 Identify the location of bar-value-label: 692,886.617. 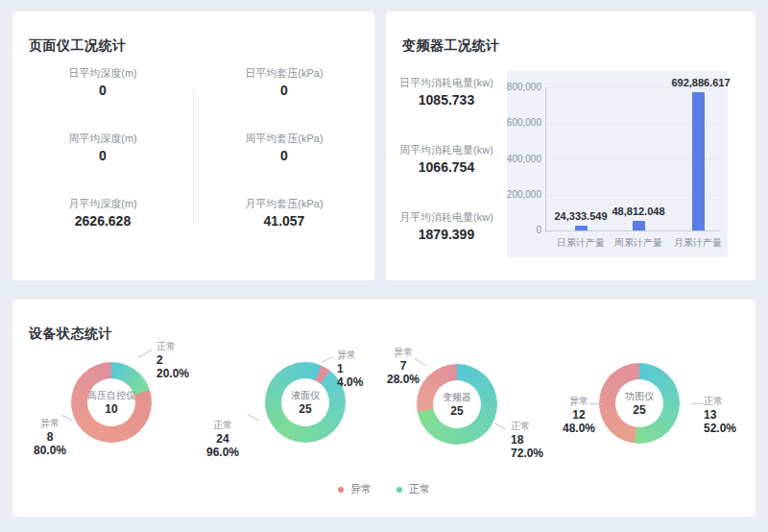
(701, 83).